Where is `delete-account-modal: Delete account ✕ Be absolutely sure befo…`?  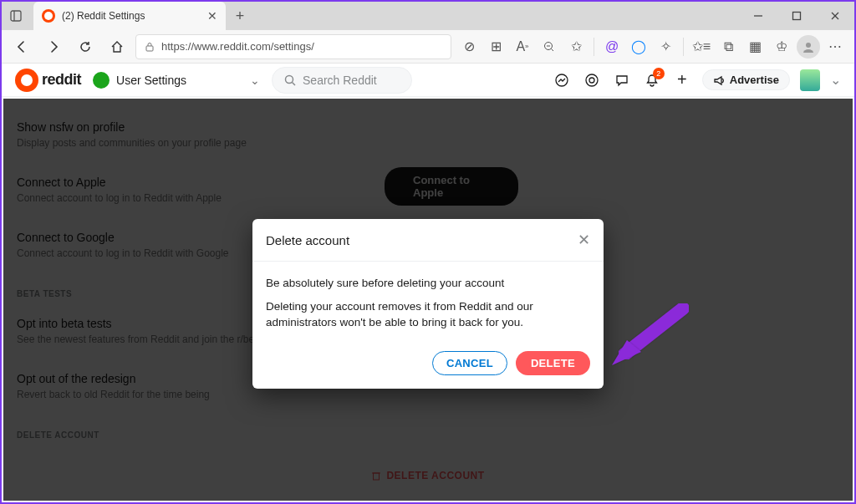
delete-account-modal: Delete account ✕ Be absolutely sure befo… is located at coordinates (428, 304).